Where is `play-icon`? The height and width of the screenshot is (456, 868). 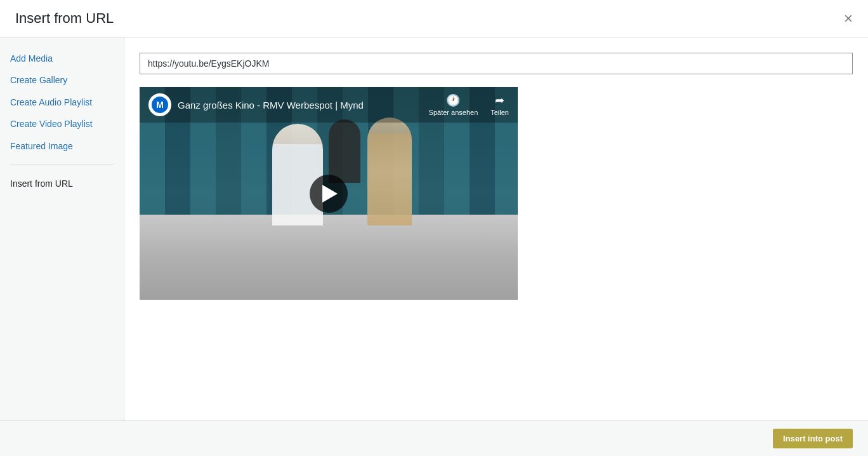
play-icon is located at coordinates (330, 194).